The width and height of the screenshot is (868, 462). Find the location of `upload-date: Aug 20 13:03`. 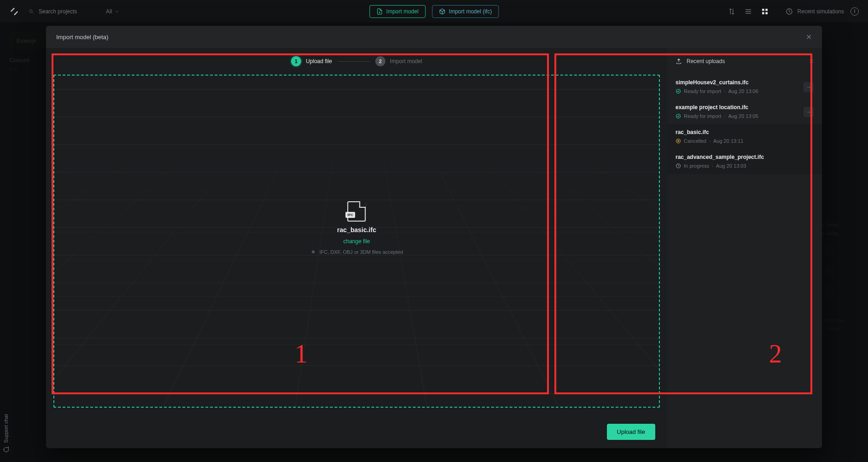

upload-date: Aug 20 13:03 is located at coordinates (731, 166).